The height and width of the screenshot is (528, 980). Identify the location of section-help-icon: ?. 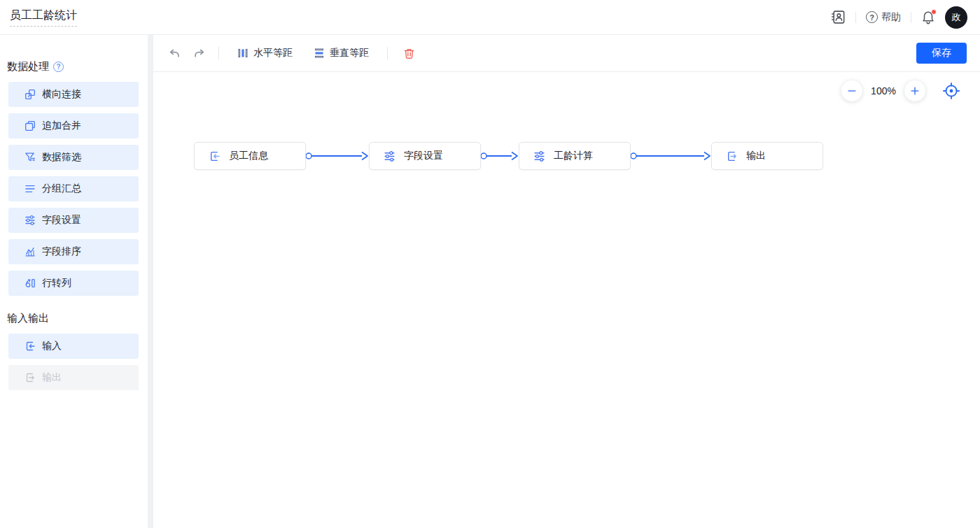
(59, 67).